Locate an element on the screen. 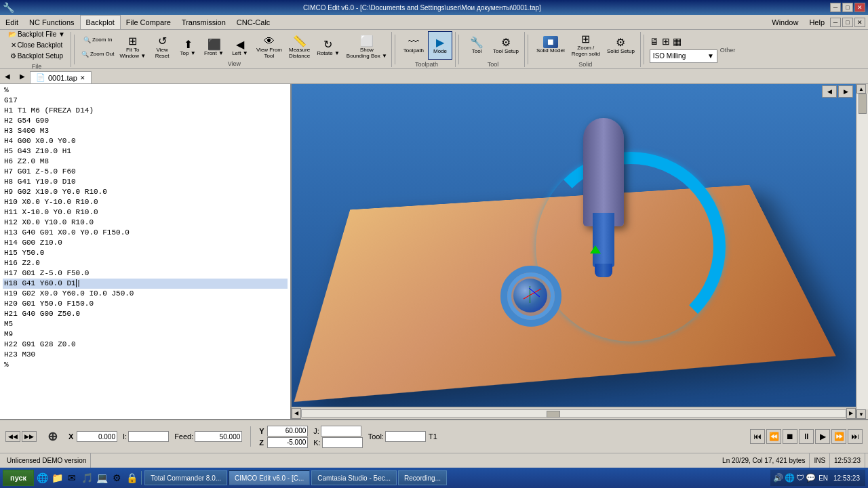 This screenshot has width=868, height=488. z-value-input is located at coordinates (288, 443).